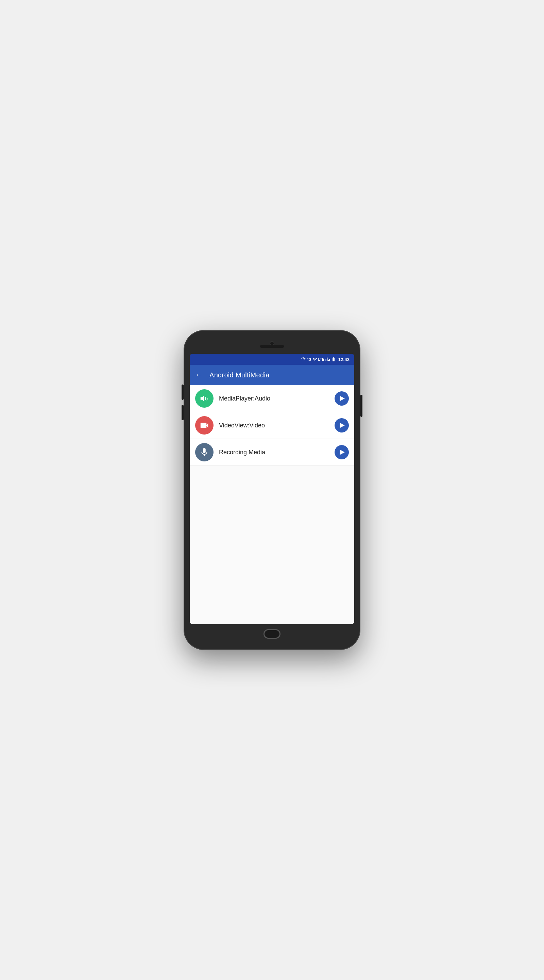  I want to click on volume-up-button, so click(182, 392).